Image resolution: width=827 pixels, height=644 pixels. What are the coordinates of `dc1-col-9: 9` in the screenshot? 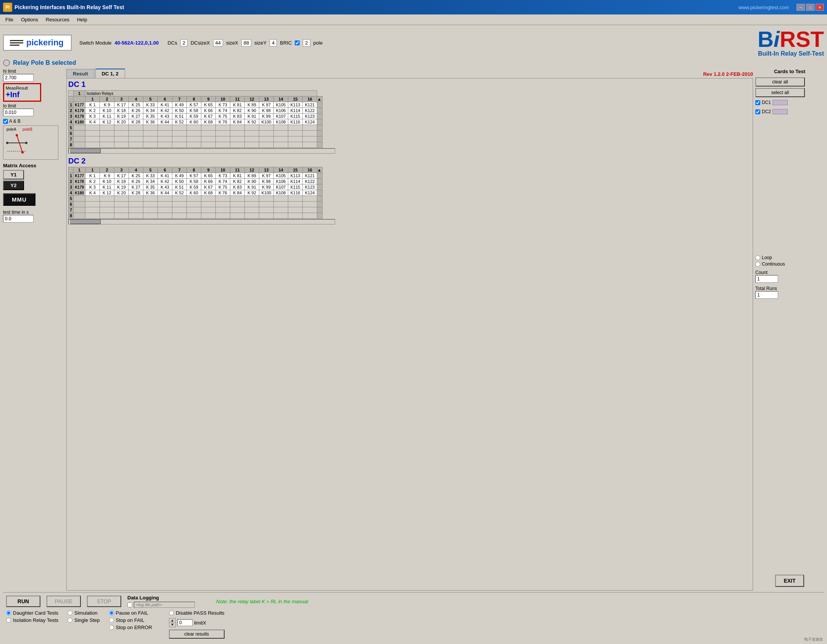 It's located at (209, 99).